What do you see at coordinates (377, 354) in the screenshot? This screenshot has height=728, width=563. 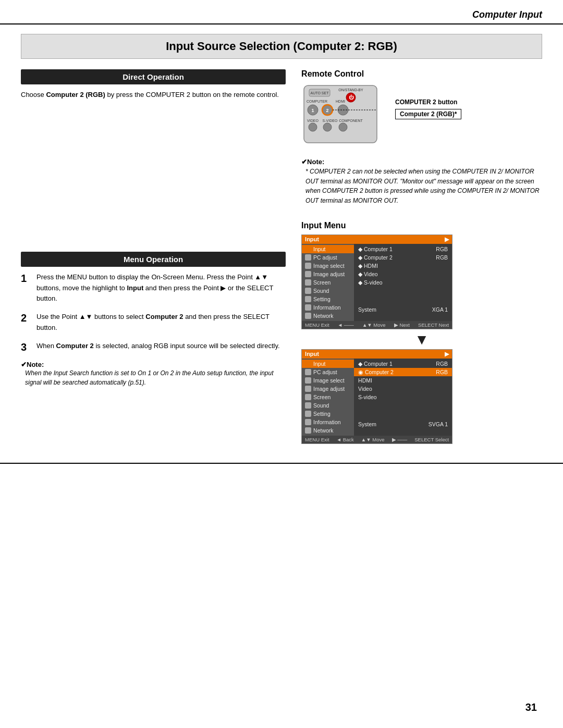 I see `osd-menu-2-title: Input ▶` at bounding box center [377, 354].